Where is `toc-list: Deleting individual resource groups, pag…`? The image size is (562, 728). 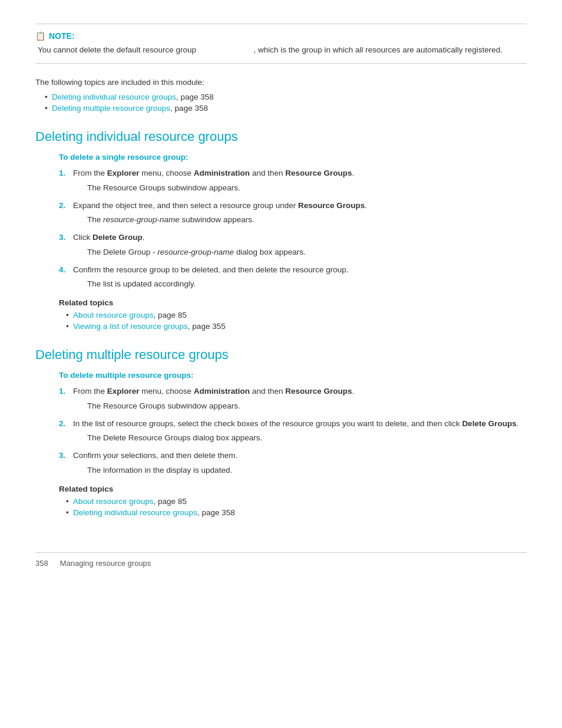
toc-list: Deleting individual resource groups, pag… is located at coordinates (281, 103).